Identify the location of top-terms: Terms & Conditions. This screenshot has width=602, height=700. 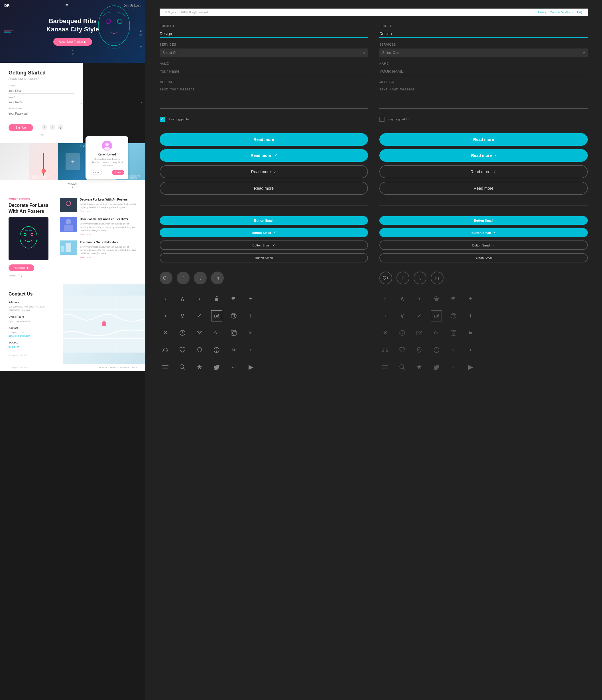
(561, 12).